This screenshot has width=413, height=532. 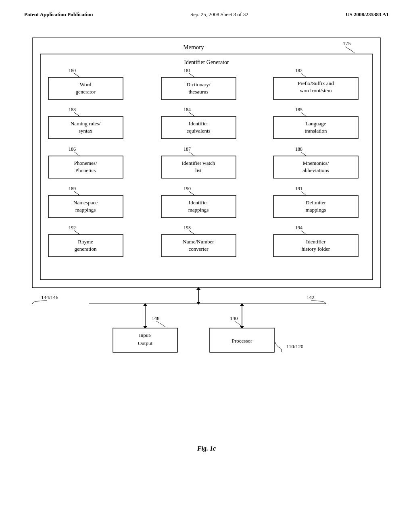 What do you see at coordinates (299, 228) in the screenshot?
I see `ref-194: 194` at bounding box center [299, 228].